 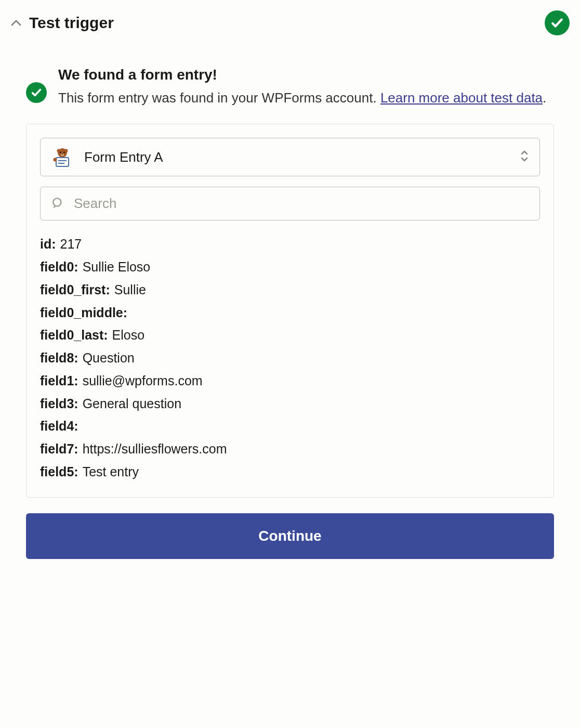 I want to click on field-row: field7:https://sulliesflowers.com, so click(x=290, y=449).